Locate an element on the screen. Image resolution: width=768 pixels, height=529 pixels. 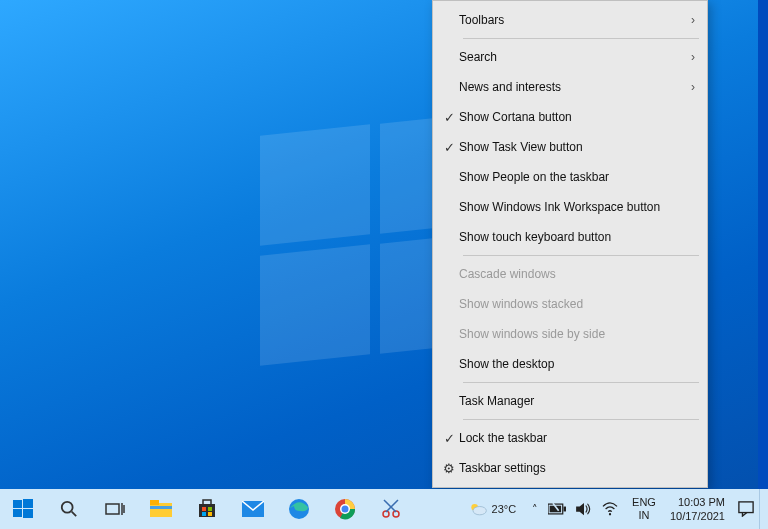
wifi-icon is located at coordinates (610, 509).